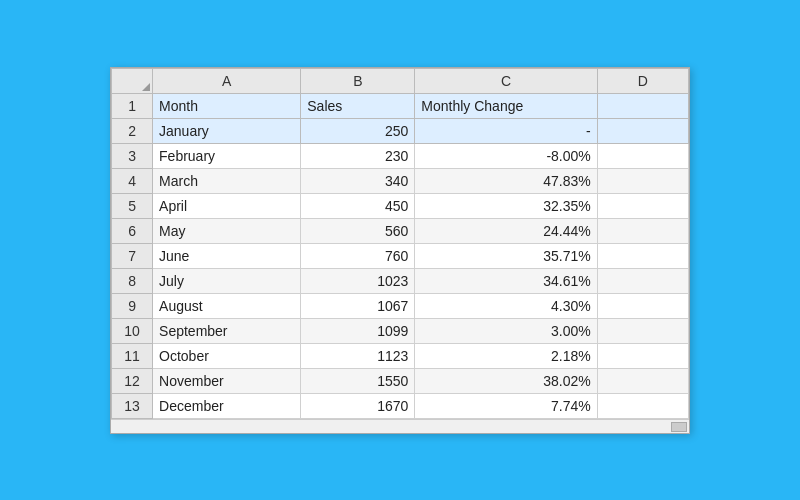  I want to click on header-month: Month, so click(227, 106).